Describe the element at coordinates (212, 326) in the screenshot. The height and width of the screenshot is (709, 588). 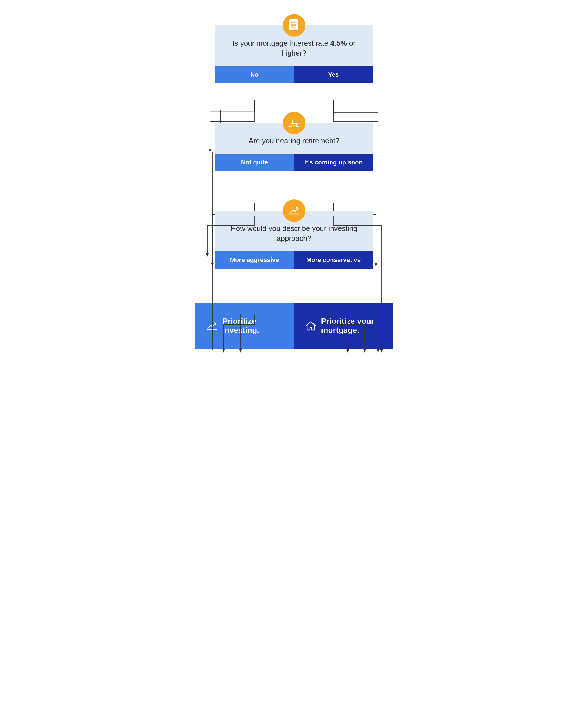
I see `invest-icon` at that location.